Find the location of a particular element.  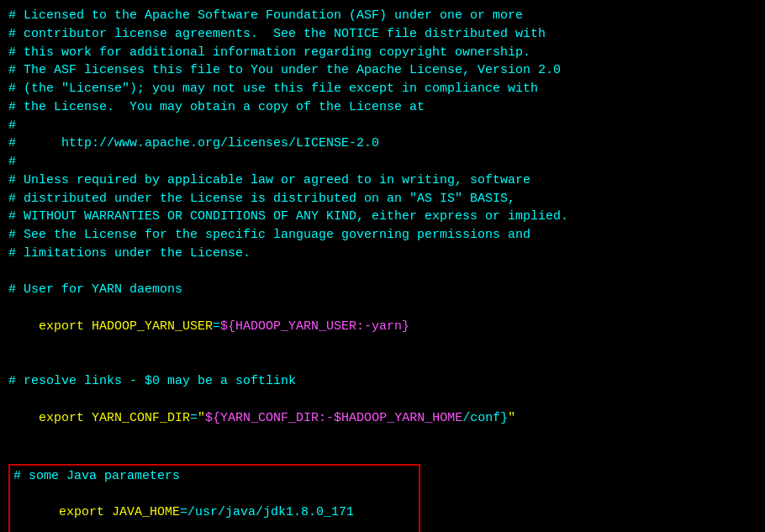

line-10: # Unless required by applicable law or a… is located at coordinates (382, 181).